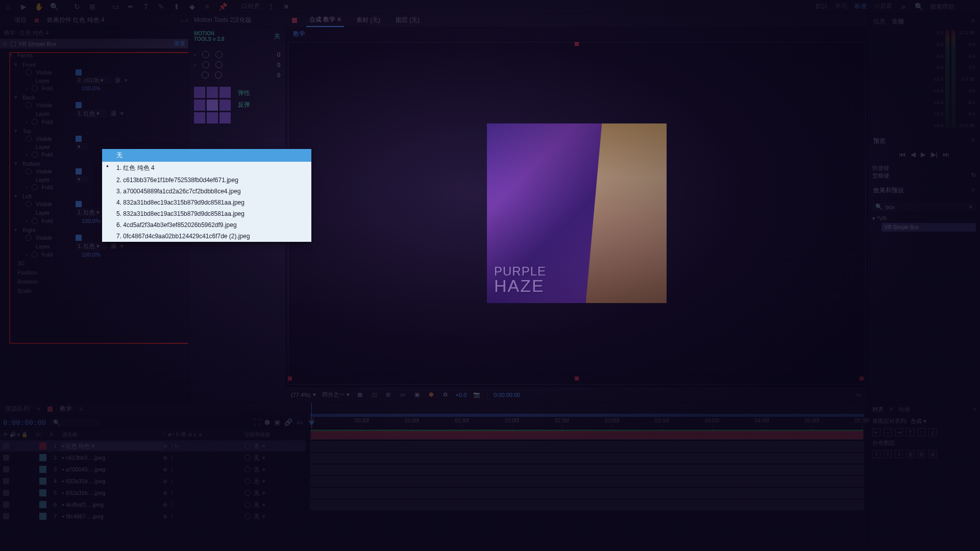  Describe the element at coordinates (303, 395) in the screenshot. I see `zoom-dropdown: (77.4%) ▾` at that location.